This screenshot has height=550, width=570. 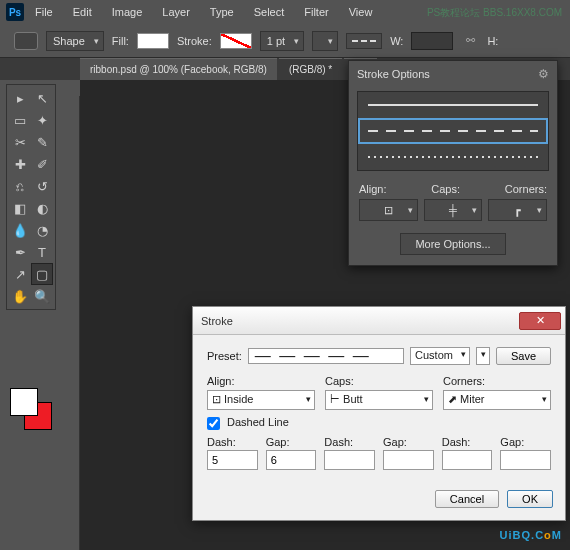 I want to click on options-bar: Shape Fill: Stroke: 1 pt W: ⚯ H:, so click(x=285, y=41).